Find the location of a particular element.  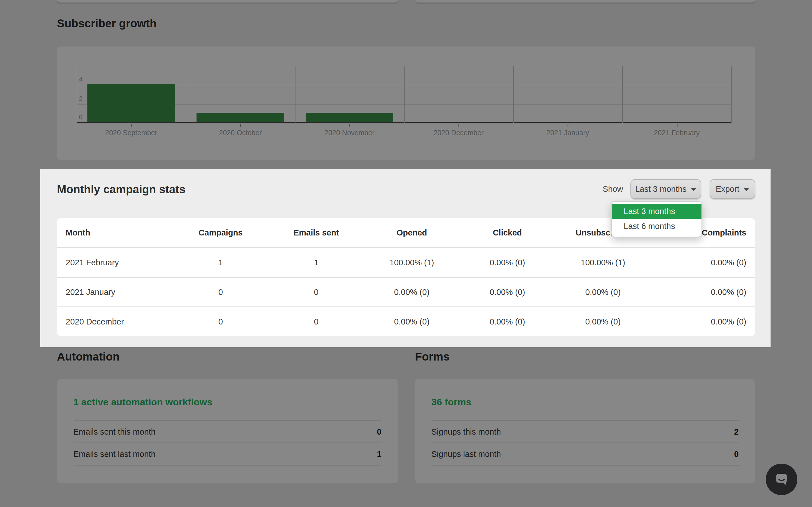

show-label: Show is located at coordinates (613, 189).